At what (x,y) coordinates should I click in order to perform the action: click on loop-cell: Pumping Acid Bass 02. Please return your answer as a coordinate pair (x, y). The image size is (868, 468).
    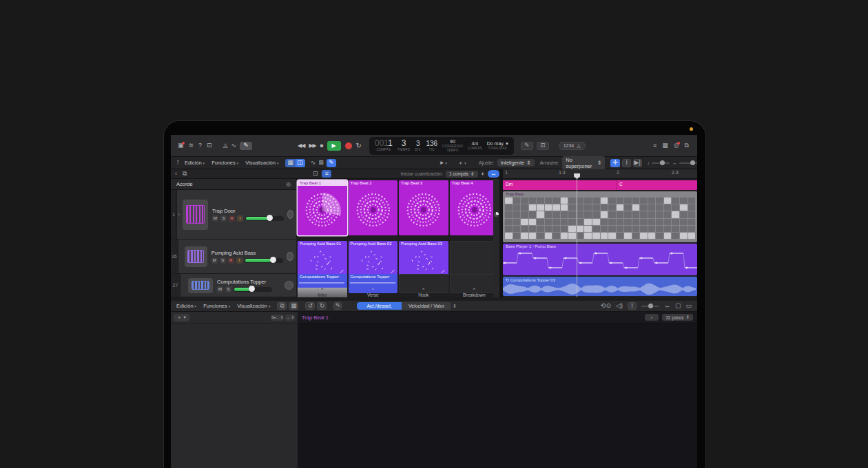
    Looking at the image, I should click on (373, 259).